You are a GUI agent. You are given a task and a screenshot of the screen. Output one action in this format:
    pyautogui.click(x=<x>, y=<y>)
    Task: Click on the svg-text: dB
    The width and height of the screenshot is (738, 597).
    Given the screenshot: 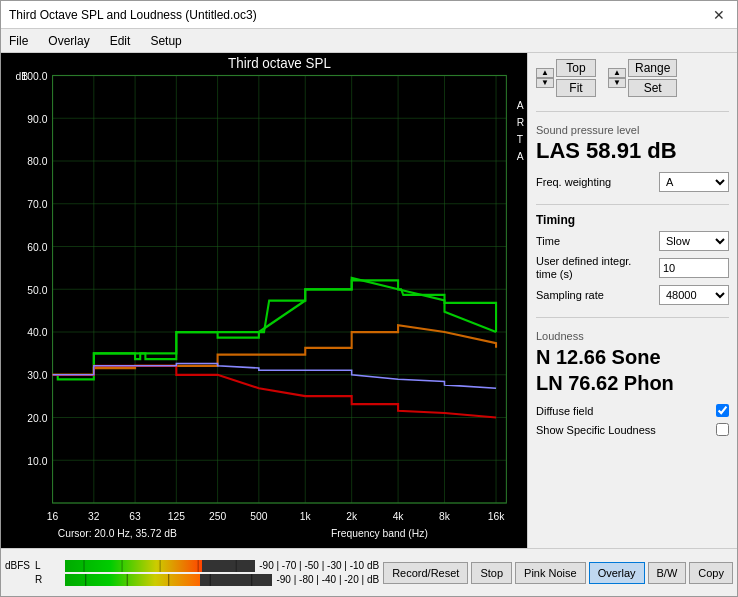 What is the action you would take?
    pyautogui.click(x=22, y=76)
    